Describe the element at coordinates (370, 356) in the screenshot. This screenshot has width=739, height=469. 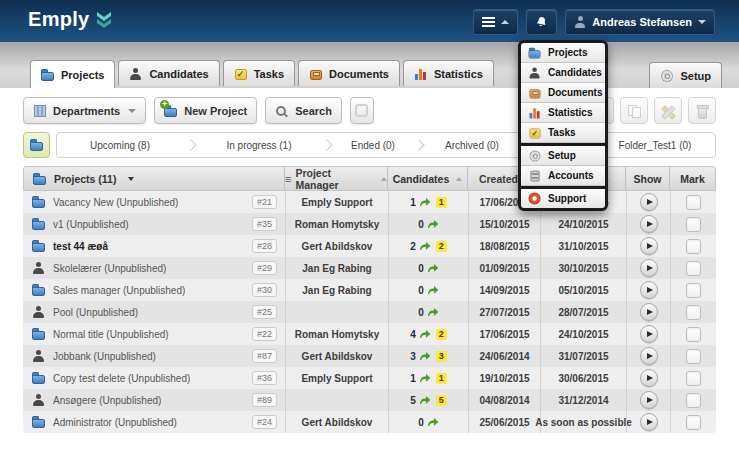
I see `table-row: Jobbank (Unpublished)#87 Gert Abildskov …` at that location.